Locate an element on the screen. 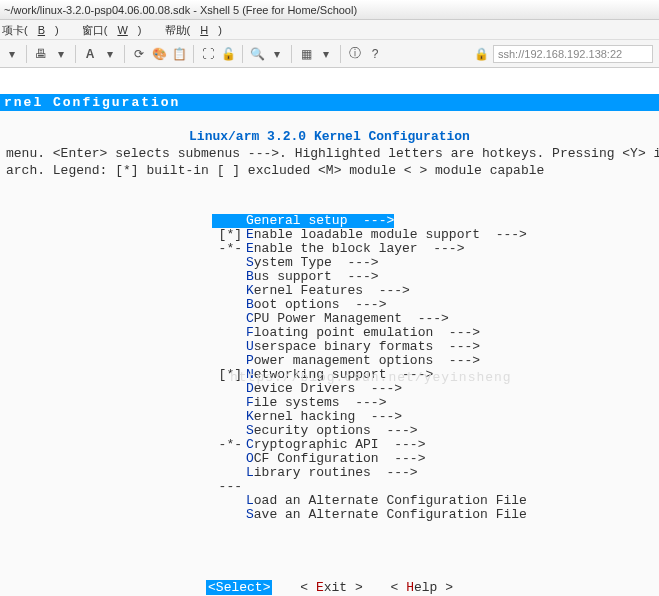 The height and width of the screenshot is (596, 659). menu-item: -*-Enable the block layer ---> is located at coordinates (436, 249).